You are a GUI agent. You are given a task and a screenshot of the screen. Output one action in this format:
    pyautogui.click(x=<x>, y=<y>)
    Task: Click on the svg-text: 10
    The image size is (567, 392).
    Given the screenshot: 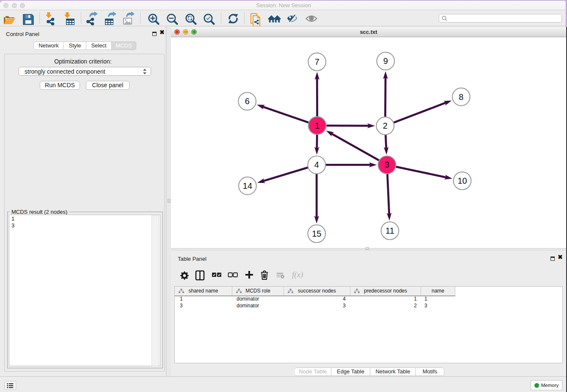 What is the action you would take?
    pyautogui.click(x=462, y=181)
    